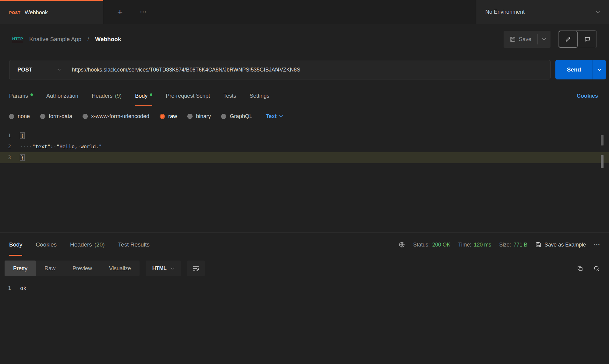  I want to click on status-value: 200 OK, so click(441, 245).